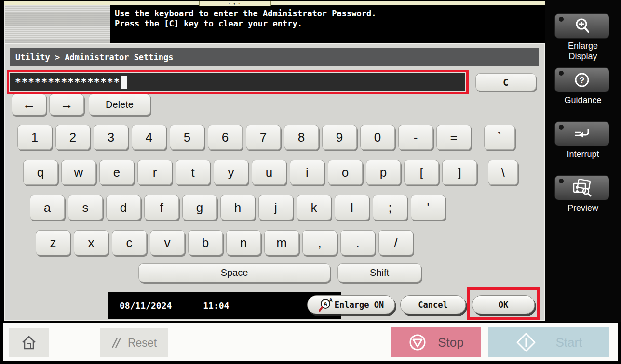 This screenshot has height=364, width=621. What do you see at coordinates (29, 104) in the screenshot?
I see `cursor-left-key: ←` at bounding box center [29, 104].